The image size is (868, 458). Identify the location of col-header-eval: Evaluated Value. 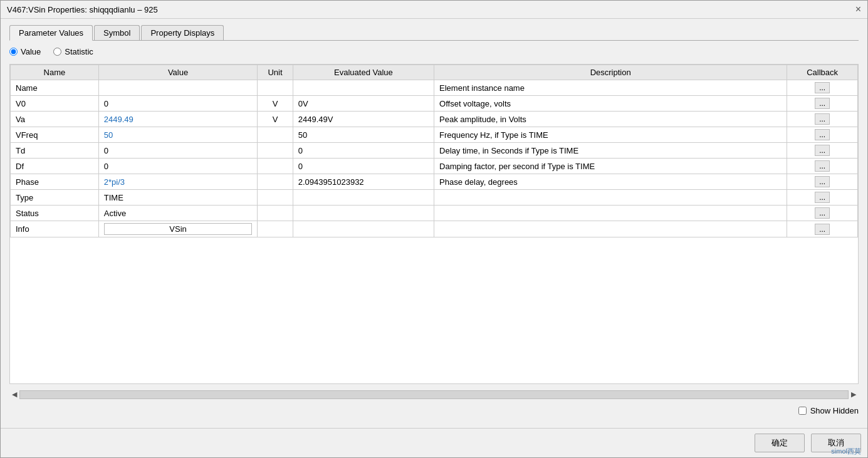
(363, 73).